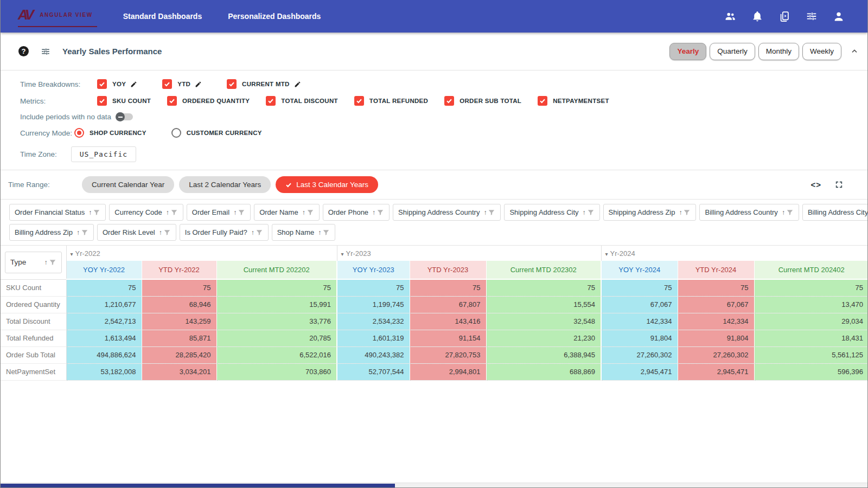 This screenshot has height=488, width=868. I want to click on column-header-current-mtd-202202: Current MTD 202202, so click(277, 270).